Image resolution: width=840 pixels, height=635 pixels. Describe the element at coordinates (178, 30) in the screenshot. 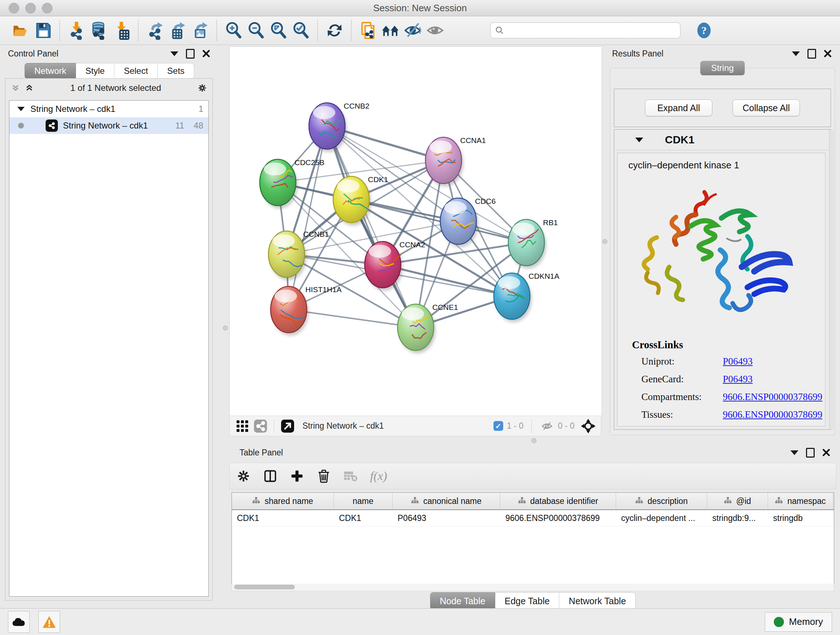

I see `export-table-button` at that location.